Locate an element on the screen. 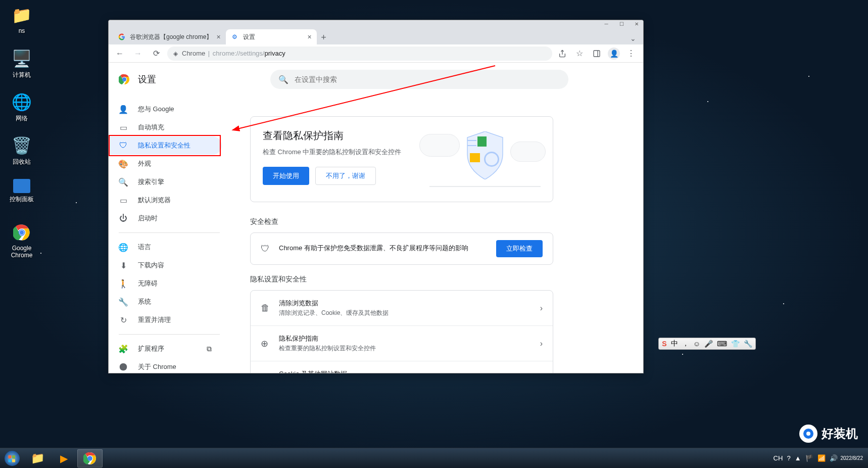  dismiss-guide-button: 不用了，谢谢 is located at coordinates (346, 176).